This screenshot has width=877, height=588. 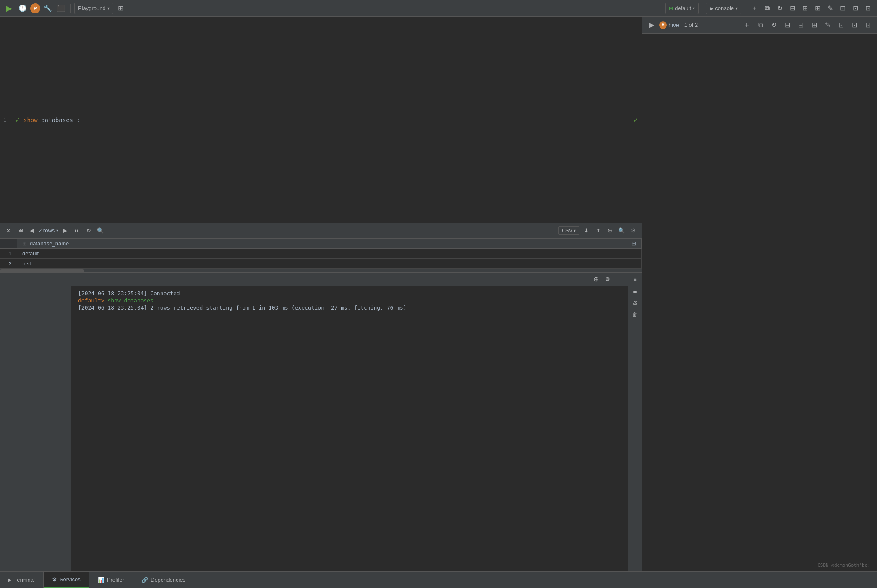 I want to click on console-label: console, so click(x=724, y=8).